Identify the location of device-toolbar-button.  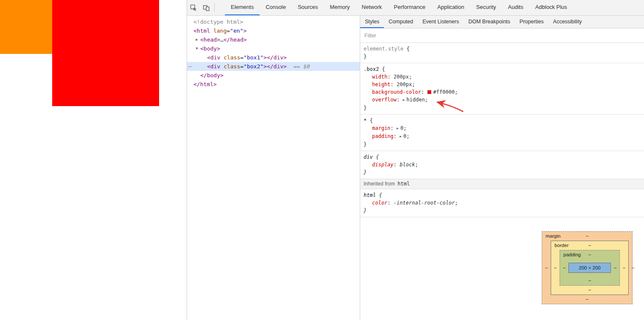
(206, 8).